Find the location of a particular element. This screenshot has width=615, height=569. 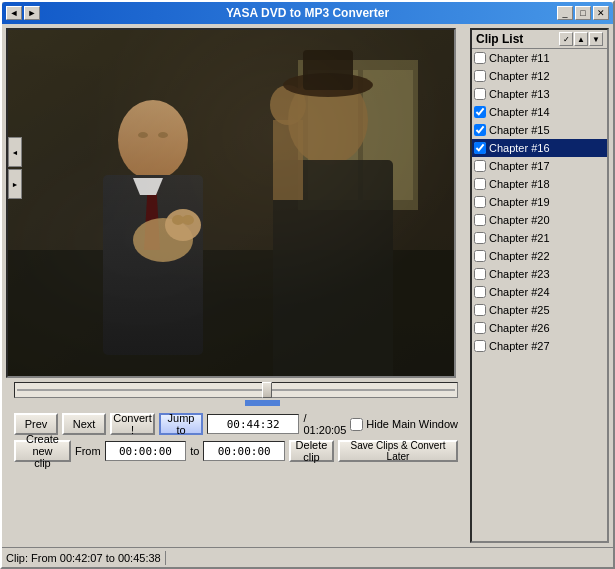

controls-area: Prev Next Convert ! Jump to / 01:20:05 H… is located at coordinates (236, 439).